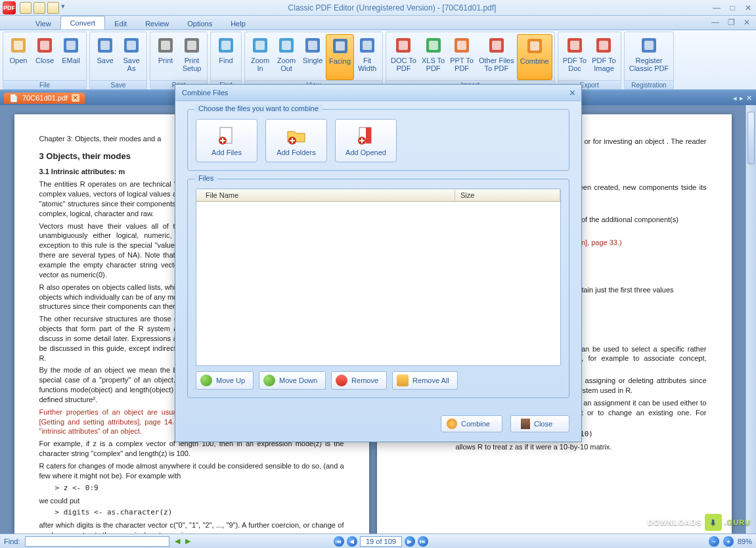 This screenshot has width=756, height=548. Describe the element at coordinates (313, 60) in the screenshot. I see `ribbon-item-label: Single` at that location.